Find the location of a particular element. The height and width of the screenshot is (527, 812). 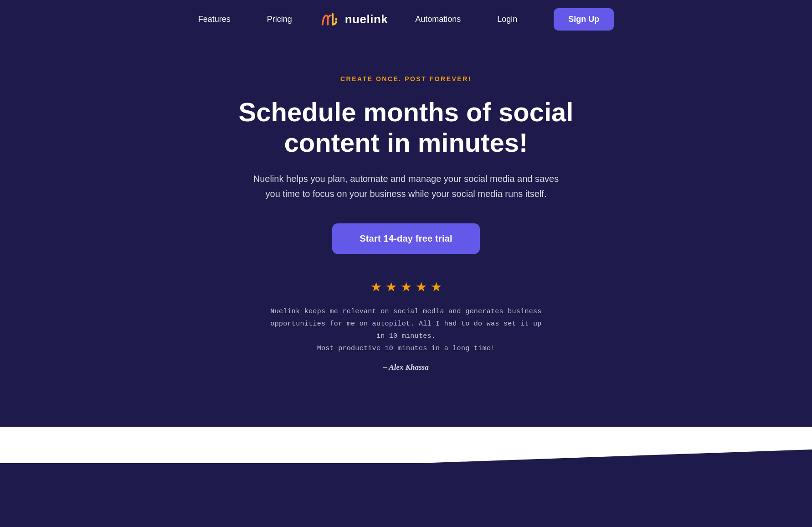

navbar: Features Pricing nuelink Automations Log… is located at coordinates (406, 19).